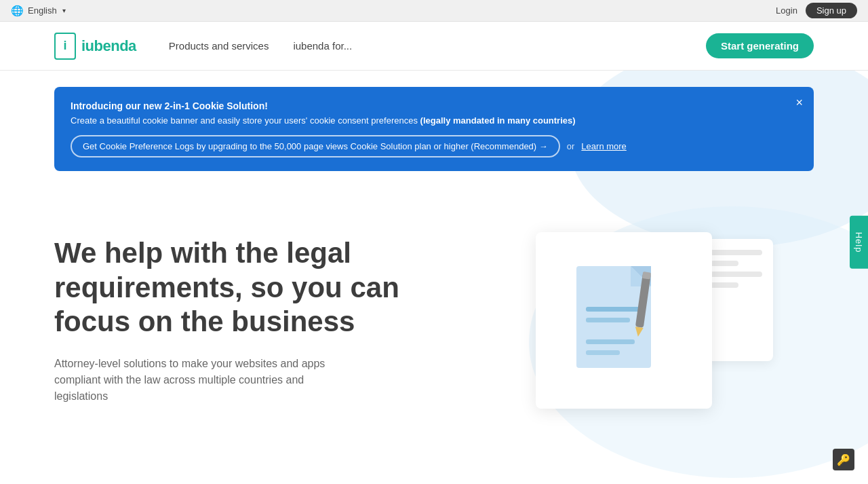 The image size is (868, 484). I want to click on banner-or-label: or, so click(571, 147).